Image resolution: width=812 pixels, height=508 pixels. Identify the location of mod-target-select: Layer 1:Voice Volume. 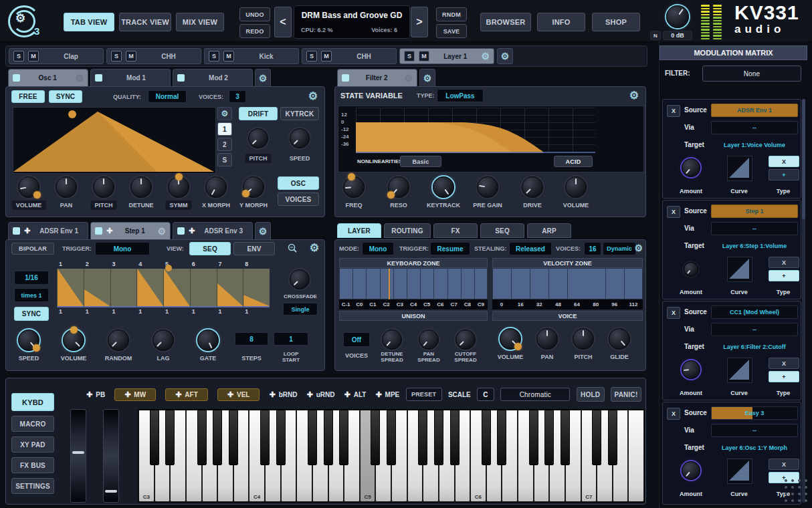
(754, 145).